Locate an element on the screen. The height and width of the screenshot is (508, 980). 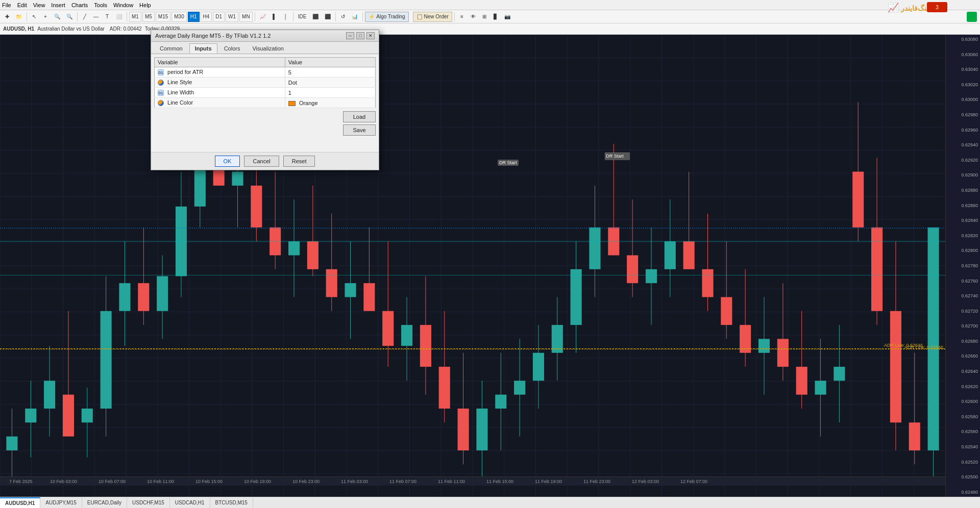
price-label-11: 0.62860 is located at coordinates (963, 206).